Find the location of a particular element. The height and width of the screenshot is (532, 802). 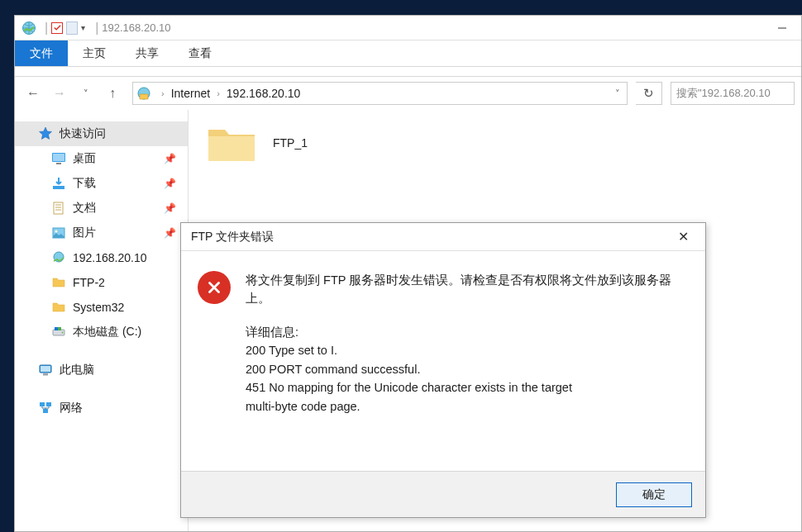

sidebar-label: 图片 is located at coordinates (84, 233).